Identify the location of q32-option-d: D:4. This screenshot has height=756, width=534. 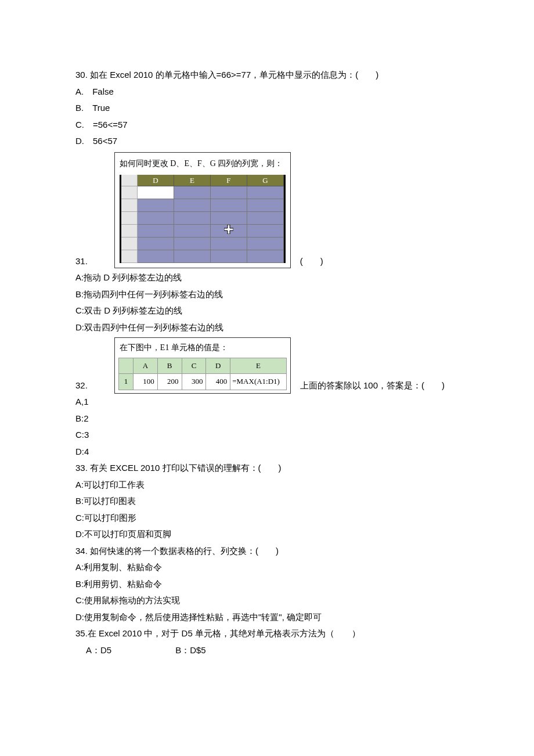
(267, 452).